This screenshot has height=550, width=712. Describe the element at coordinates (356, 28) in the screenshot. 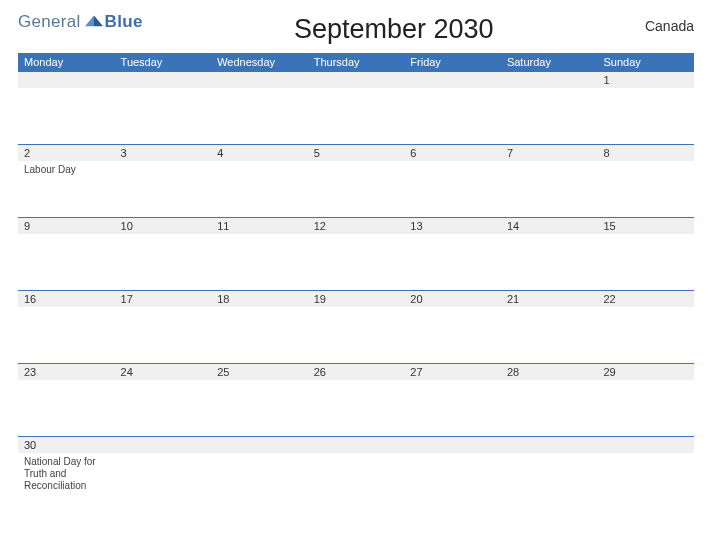

I see `header: General Blue September 2030 Canada` at that location.